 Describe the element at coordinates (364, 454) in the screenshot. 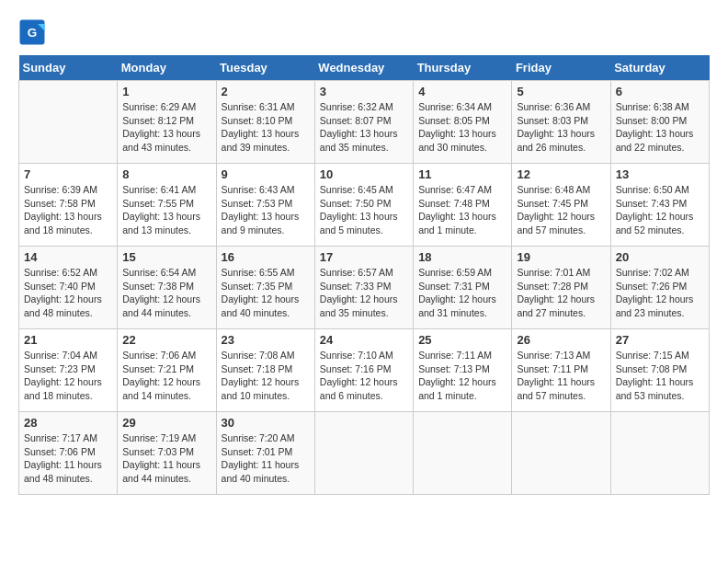

I see `calendar-week-row: 28Sunrise: 7:17 AMSunset: 7:06 PMDayligh…` at that location.